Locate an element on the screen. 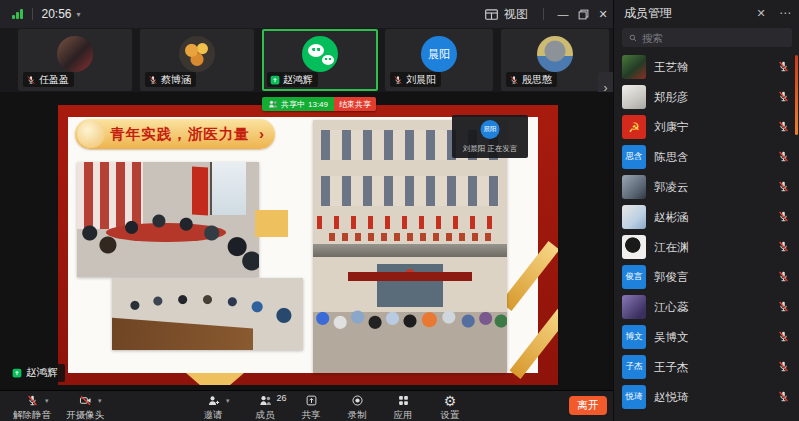 The image size is (799, 421). scrollbar-thumb is located at coordinates (796, 95).